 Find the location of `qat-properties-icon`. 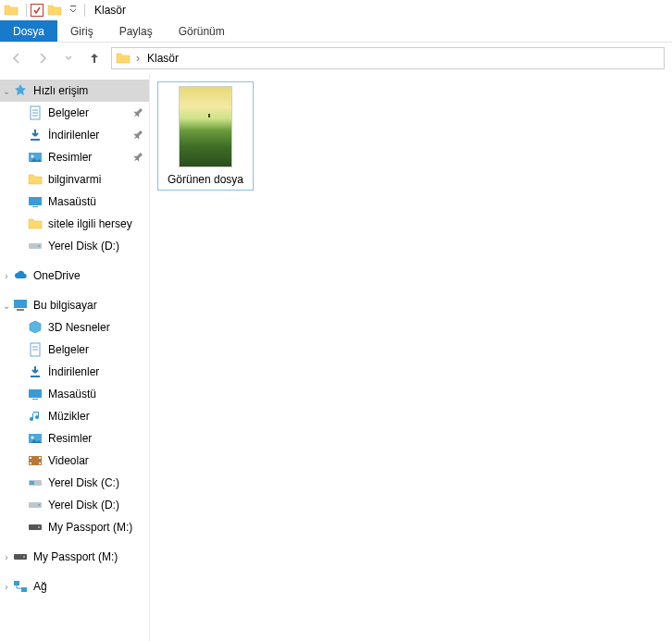

qat-properties-icon is located at coordinates (37, 10).